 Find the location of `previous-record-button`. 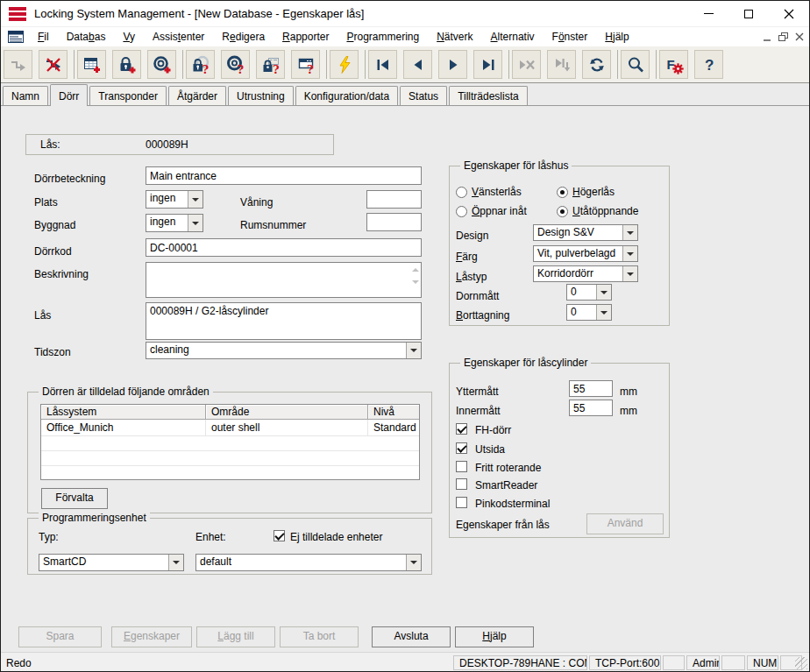

previous-record-button is located at coordinates (417, 65).